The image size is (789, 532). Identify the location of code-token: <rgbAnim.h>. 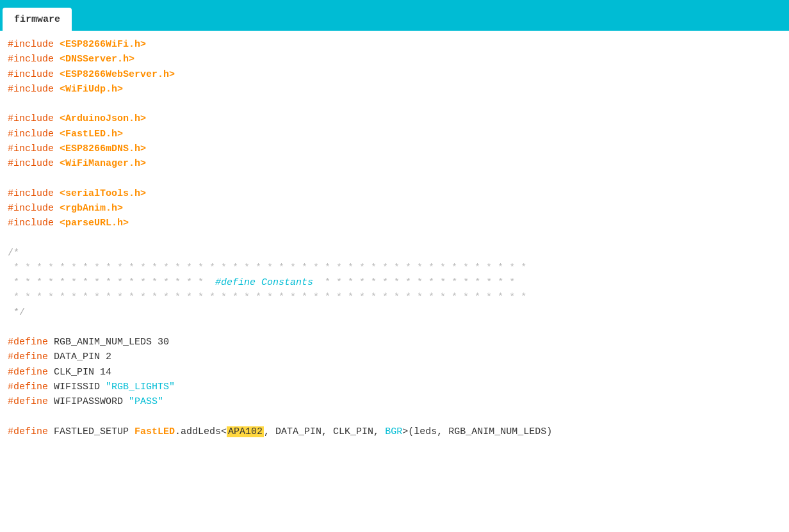
(91, 209).